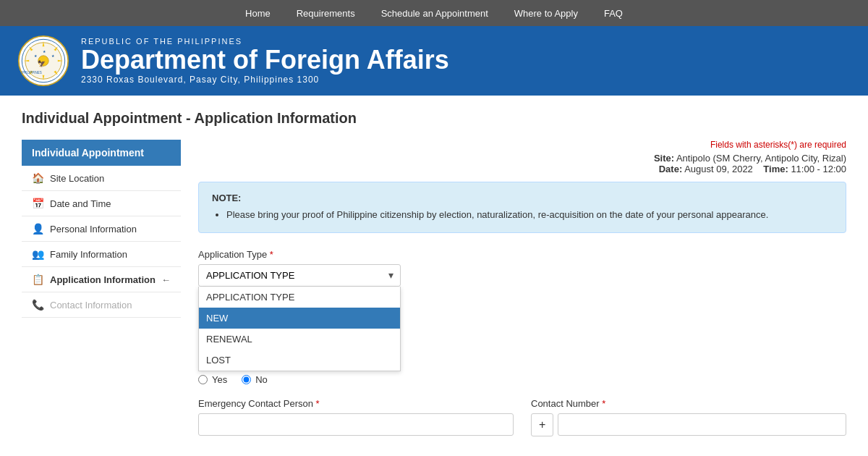  Describe the element at coordinates (434, 13) in the screenshot. I see `top-nav: Home Requirements Schedule an Appointmen…` at that location.